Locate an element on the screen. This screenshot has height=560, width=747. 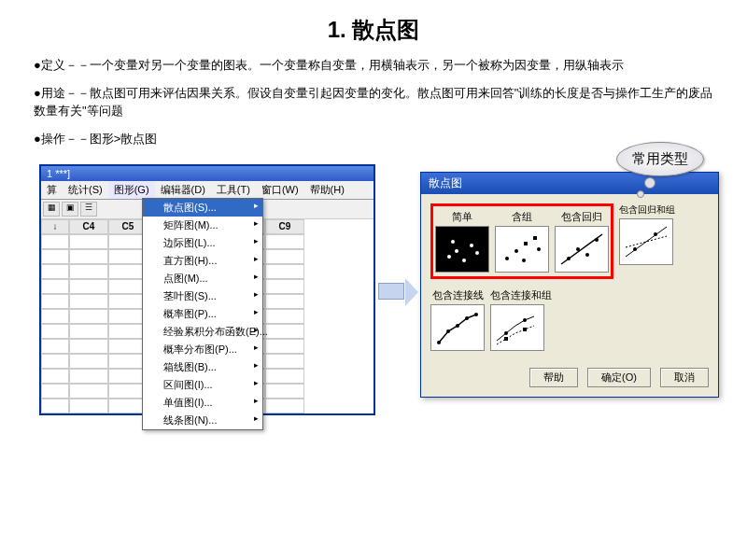
type-simple: 简单 is located at coordinates (462, 241).